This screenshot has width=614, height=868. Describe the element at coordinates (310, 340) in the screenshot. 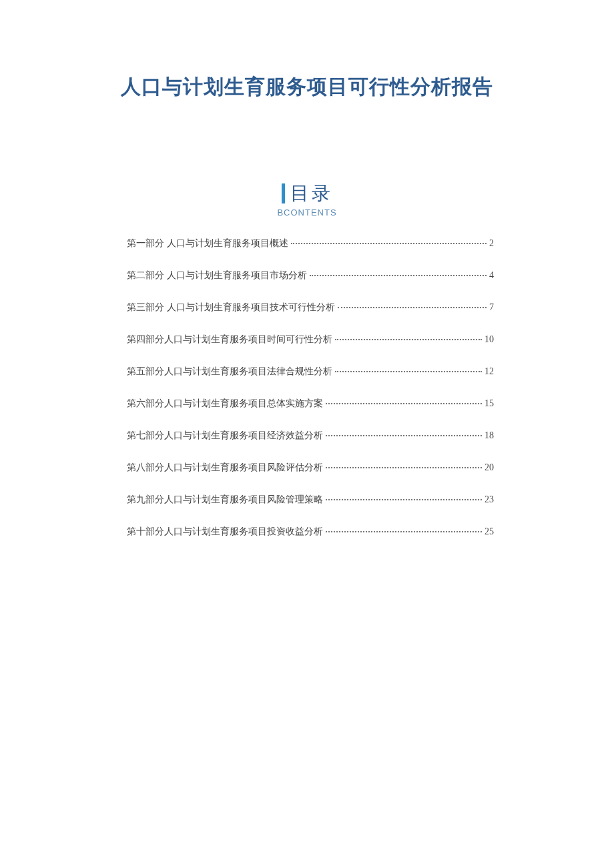

I see `toc-item: 第四部分人口与计划生育服务项目时间可行性分析 10` at that location.